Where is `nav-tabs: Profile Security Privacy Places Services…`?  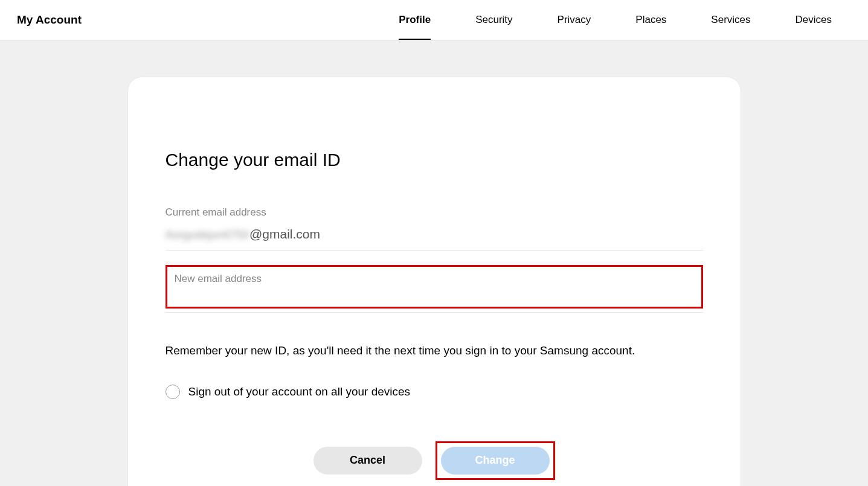 nav-tabs: Profile Security Privacy Places Services… is located at coordinates (621, 20).